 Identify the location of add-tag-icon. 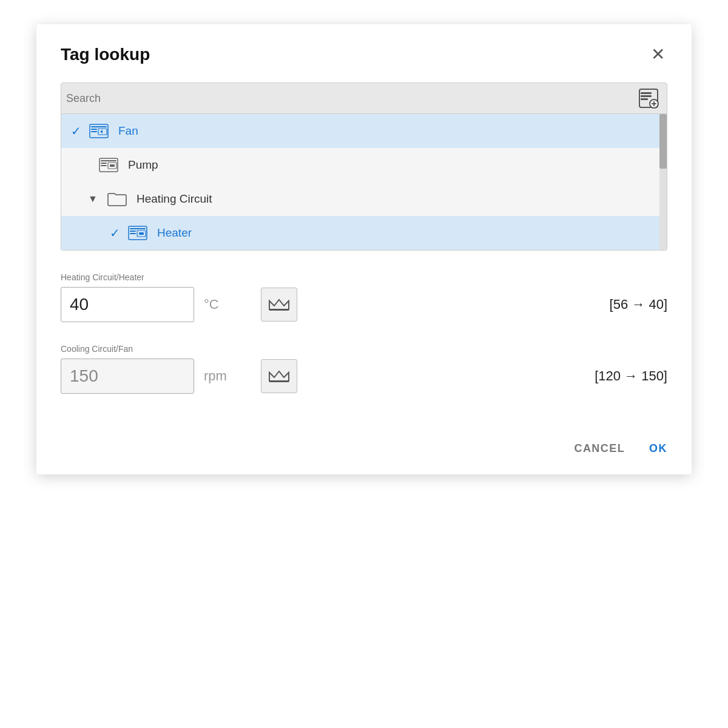
(649, 98).